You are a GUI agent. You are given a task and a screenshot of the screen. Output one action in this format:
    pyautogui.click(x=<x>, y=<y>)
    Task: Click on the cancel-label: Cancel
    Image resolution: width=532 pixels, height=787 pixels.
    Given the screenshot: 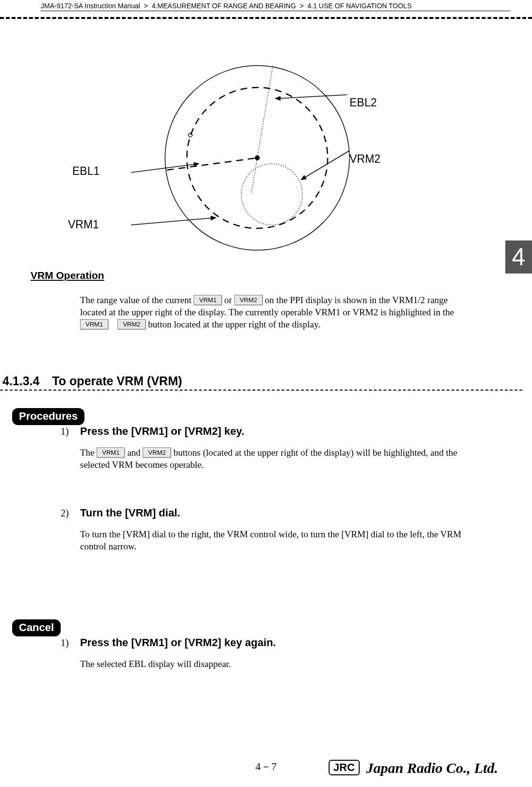 What is the action you would take?
    pyautogui.click(x=36, y=628)
    